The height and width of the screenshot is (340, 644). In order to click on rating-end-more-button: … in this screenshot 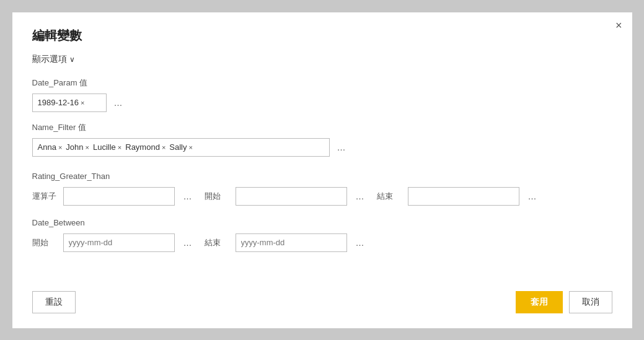, I will do `click(532, 196)`.